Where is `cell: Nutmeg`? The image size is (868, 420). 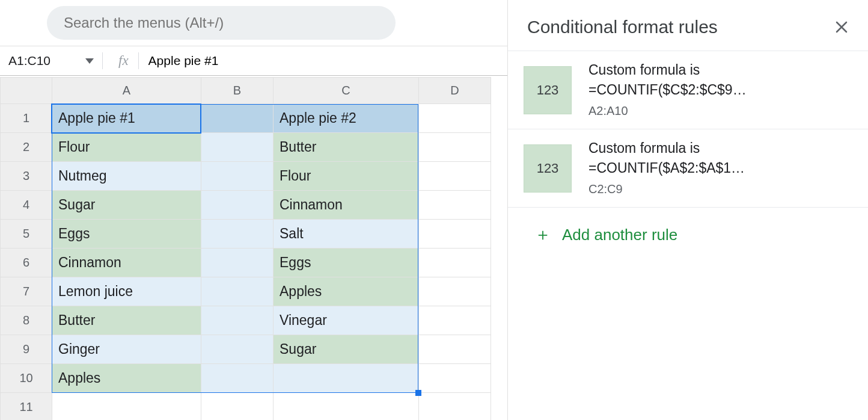
cell: Nutmeg is located at coordinates (127, 176).